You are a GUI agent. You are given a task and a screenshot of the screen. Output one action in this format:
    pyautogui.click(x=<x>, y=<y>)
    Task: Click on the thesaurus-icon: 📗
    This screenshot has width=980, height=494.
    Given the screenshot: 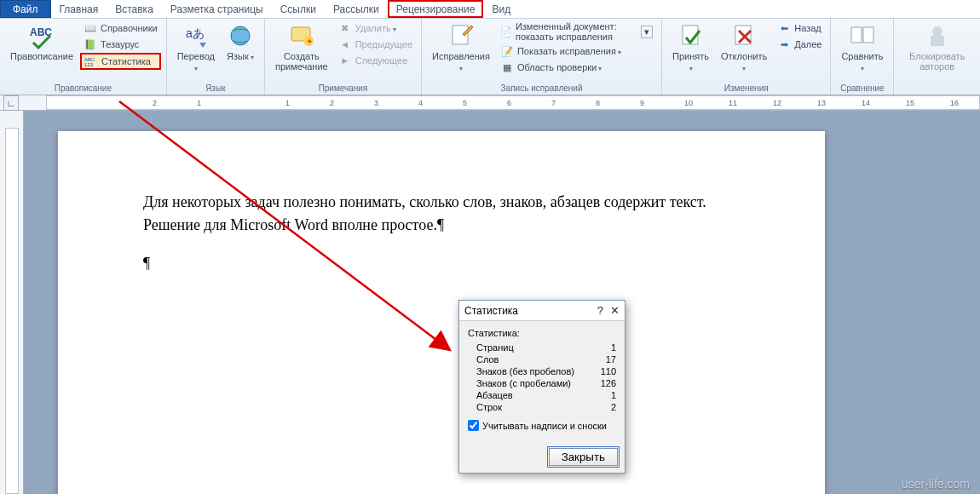 What is the action you would take?
    pyautogui.click(x=90, y=44)
    